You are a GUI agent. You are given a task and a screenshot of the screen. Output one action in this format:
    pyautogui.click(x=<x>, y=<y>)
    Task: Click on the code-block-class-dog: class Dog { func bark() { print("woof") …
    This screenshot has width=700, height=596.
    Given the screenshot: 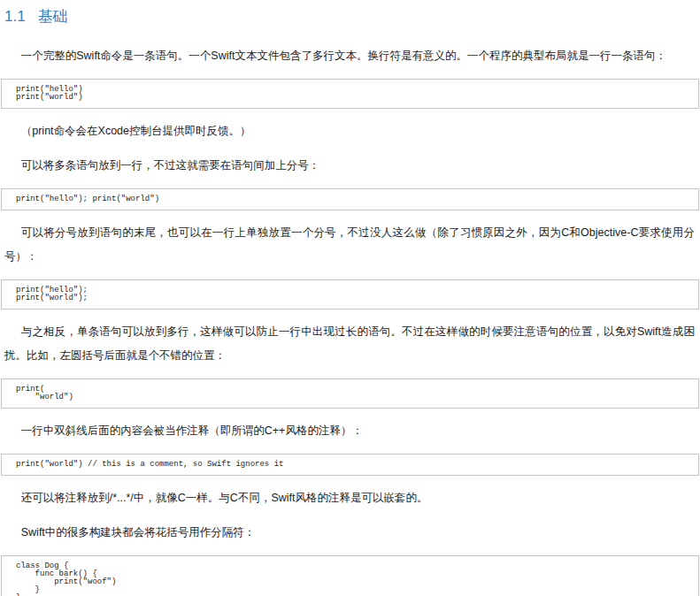 What is the action you would take?
    pyautogui.click(x=350, y=576)
    